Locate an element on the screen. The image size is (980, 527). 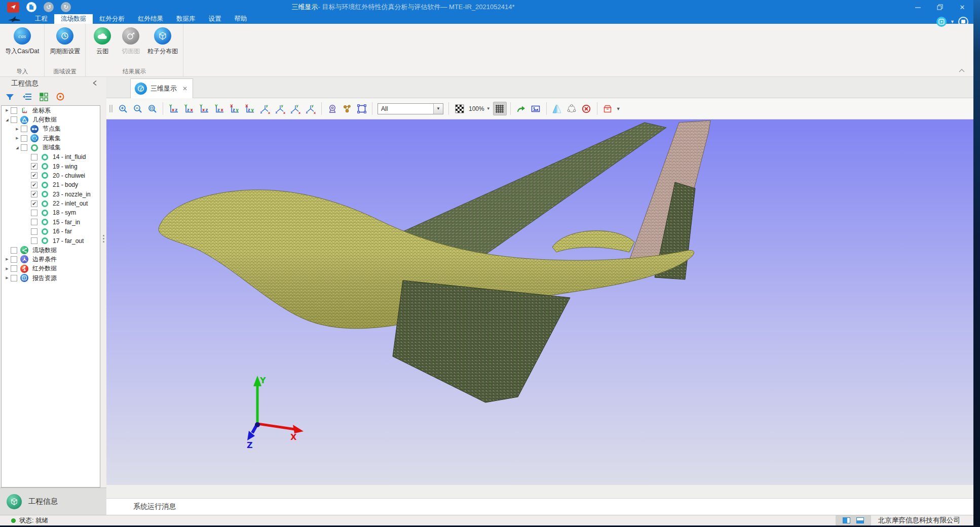
menu-tab-工程: 工程 is located at coordinates (42, 19).